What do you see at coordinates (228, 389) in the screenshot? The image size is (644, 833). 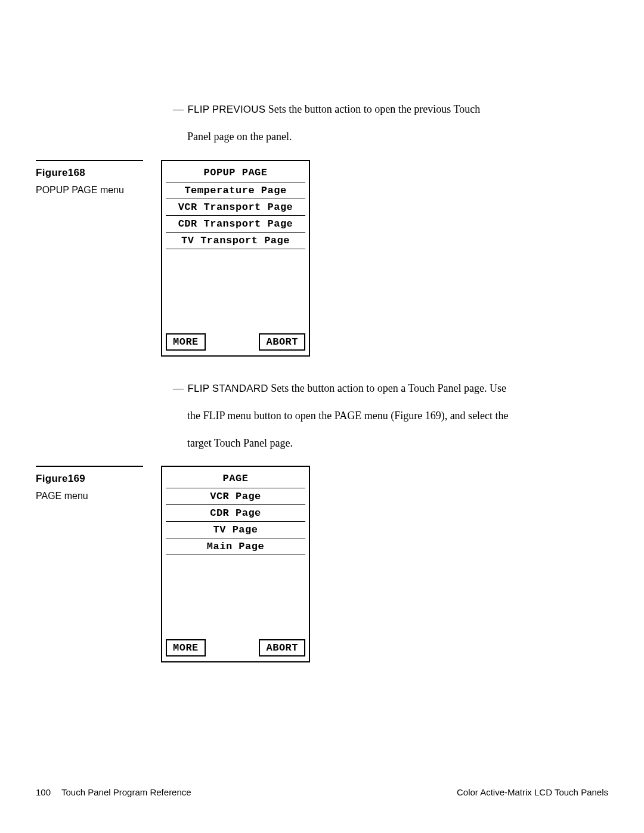 I see `term-flip-standard: FLIP STANDARD` at bounding box center [228, 389].